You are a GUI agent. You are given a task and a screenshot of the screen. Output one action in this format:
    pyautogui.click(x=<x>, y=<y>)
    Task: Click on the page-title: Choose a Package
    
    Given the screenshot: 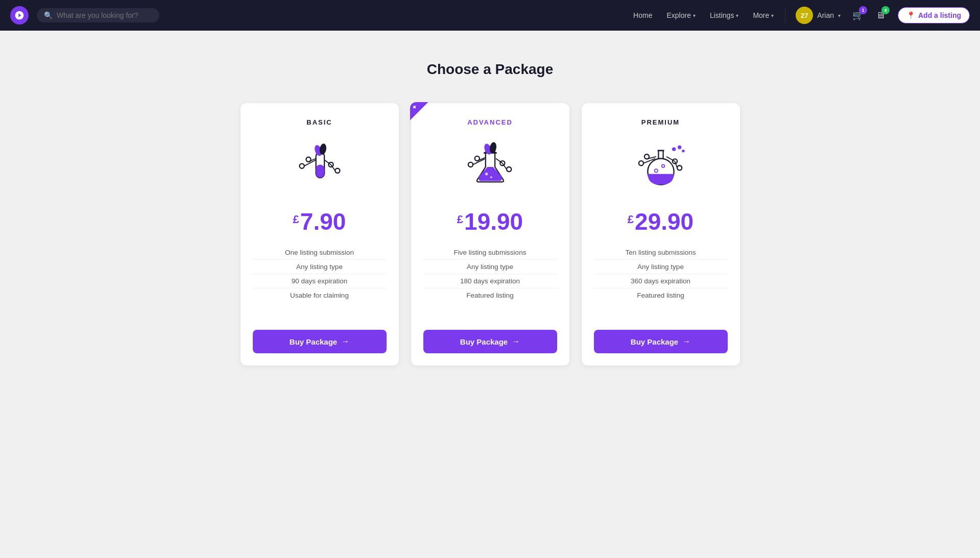 What is the action you would take?
    pyautogui.click(x=490, y=69)
    